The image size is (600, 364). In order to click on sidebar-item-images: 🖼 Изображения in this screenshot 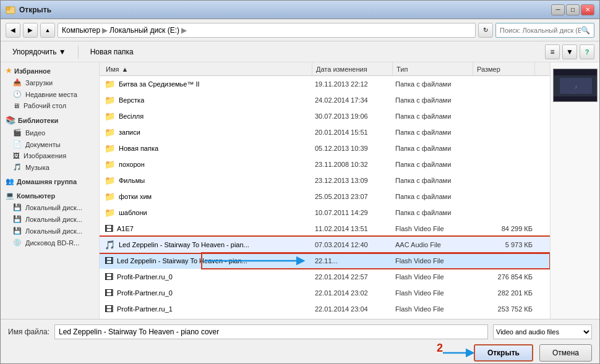, I will do `click(49, 156)`.